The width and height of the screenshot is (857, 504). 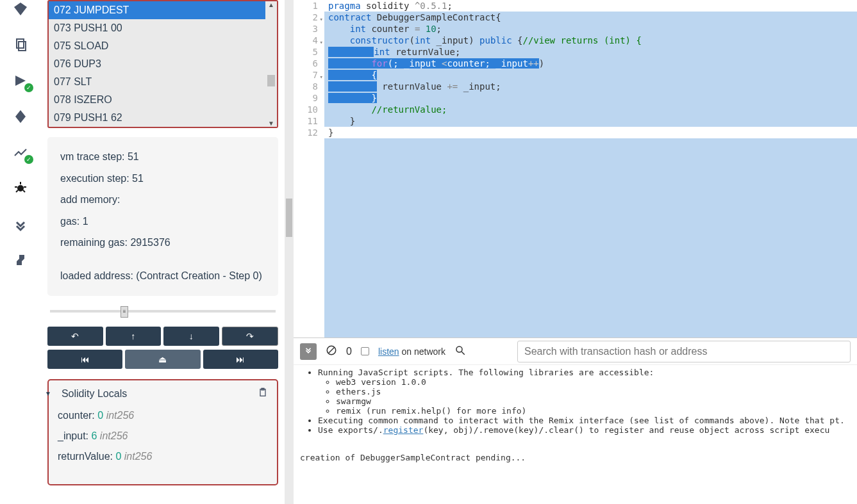 What do you see at coordinates (163, 216) in the screenshot?
I see `step-info: vm trace step: 51 execution step: 51 add…` at bounding box center [163, 216].